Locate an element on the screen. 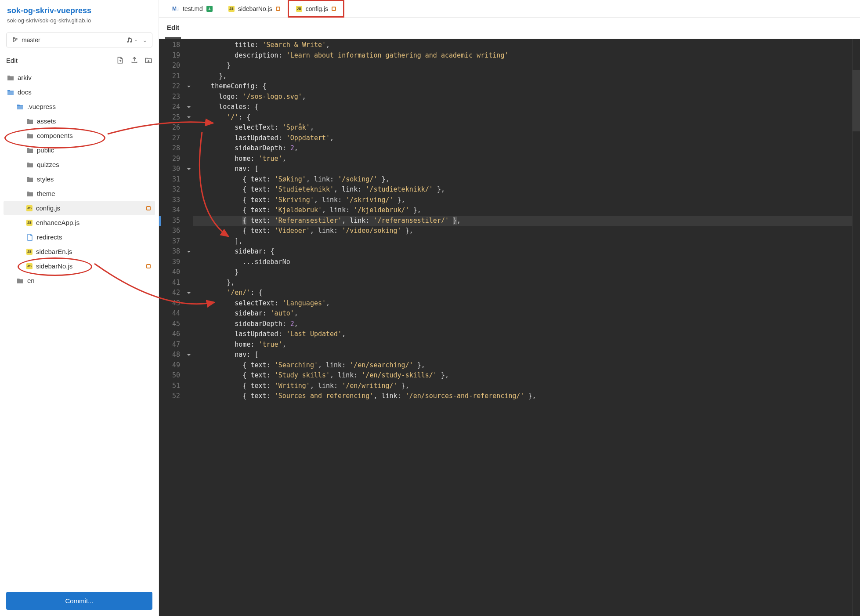 The width and height of the screenshot is (860, 616). tree-item-label: docs is located at coordinates (25, 92).